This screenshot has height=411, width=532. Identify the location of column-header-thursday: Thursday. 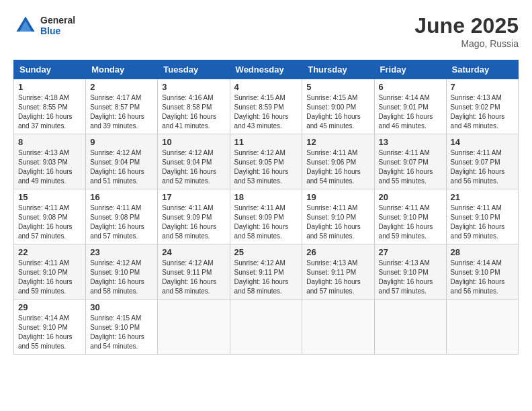
(339, 70).